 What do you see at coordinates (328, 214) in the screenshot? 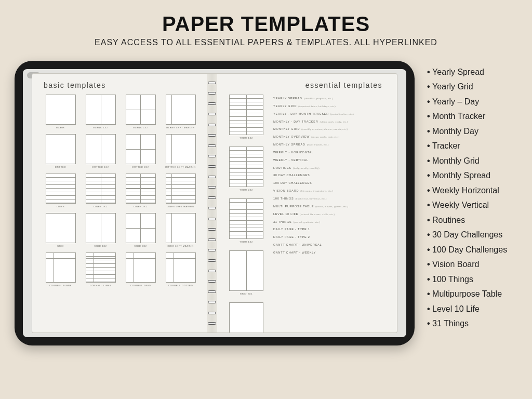
I see `essential-item: LEVEL 10 LIFE(to track life areas, skill…` at bounding box center [328, 214].